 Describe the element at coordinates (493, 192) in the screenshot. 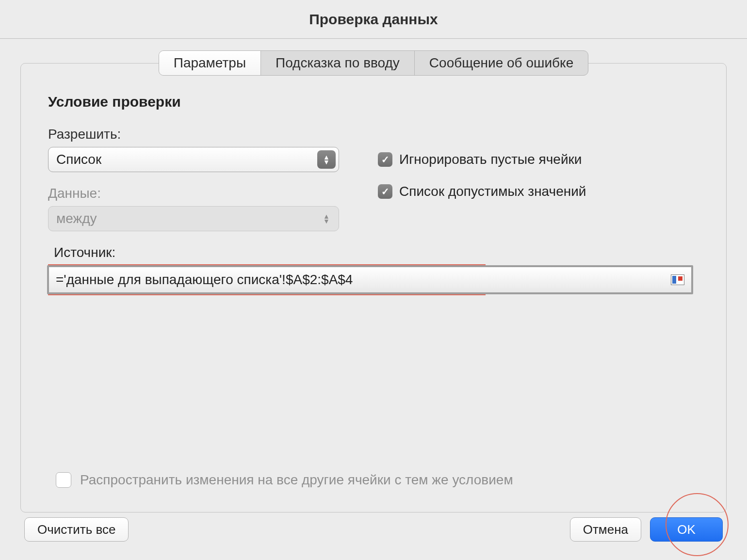

I see `in-cell-dropdown-label: Список допустимых значений` at that location.